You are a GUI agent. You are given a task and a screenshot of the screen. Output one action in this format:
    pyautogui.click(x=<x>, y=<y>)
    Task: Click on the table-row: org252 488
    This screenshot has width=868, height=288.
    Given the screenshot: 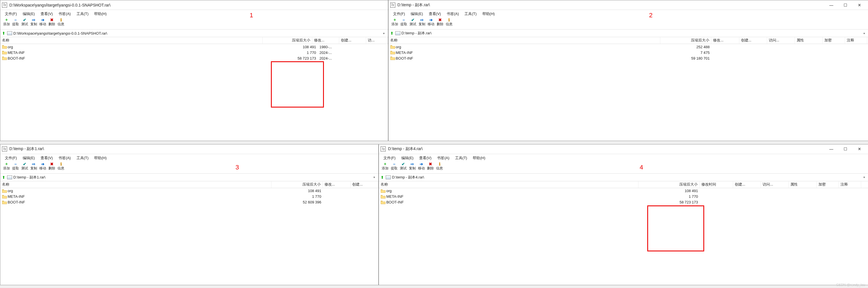 What is the action you would take?
    pyautogui.click(x=628, y=47)
    